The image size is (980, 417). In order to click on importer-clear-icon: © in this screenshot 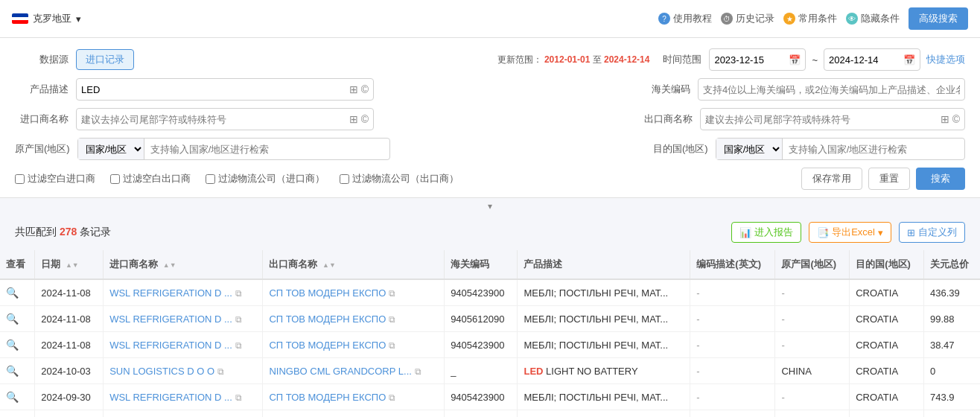, I will do `click(365, 119)`.